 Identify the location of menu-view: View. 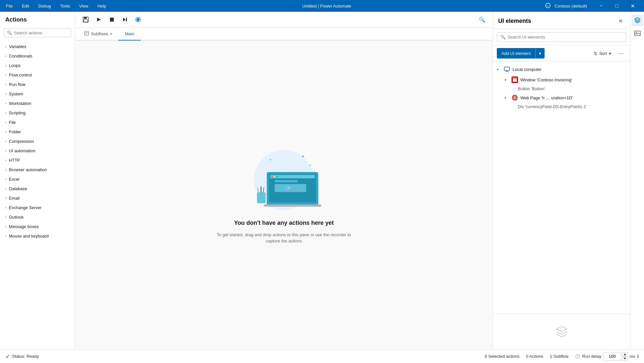
(84, 6).